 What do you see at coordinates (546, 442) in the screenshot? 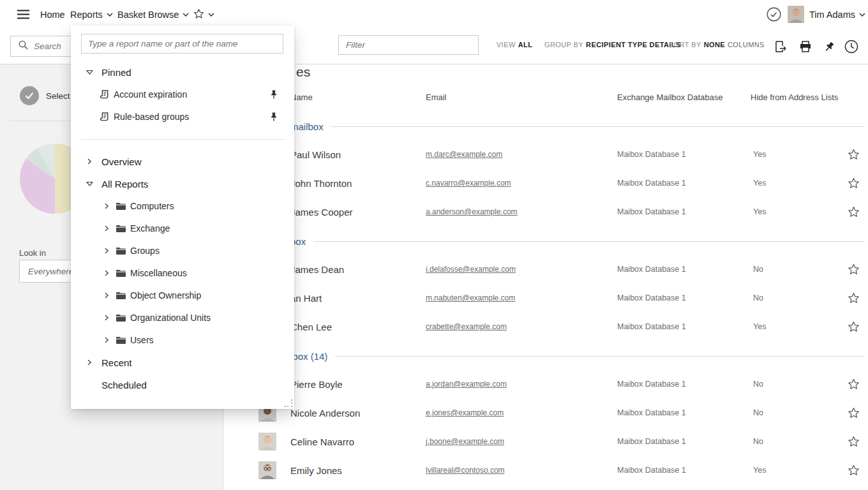
I see `table-row: Celine Navarroj.boone@example.comMaibox …` at bounding box center [546, 442].